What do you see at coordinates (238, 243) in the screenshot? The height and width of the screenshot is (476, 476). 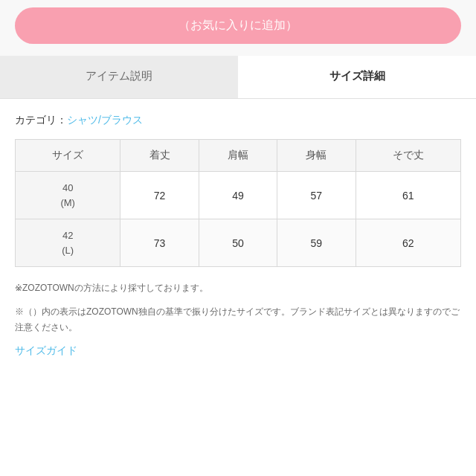 I see `val-1-1: 50` at bounding box center [238, 243].